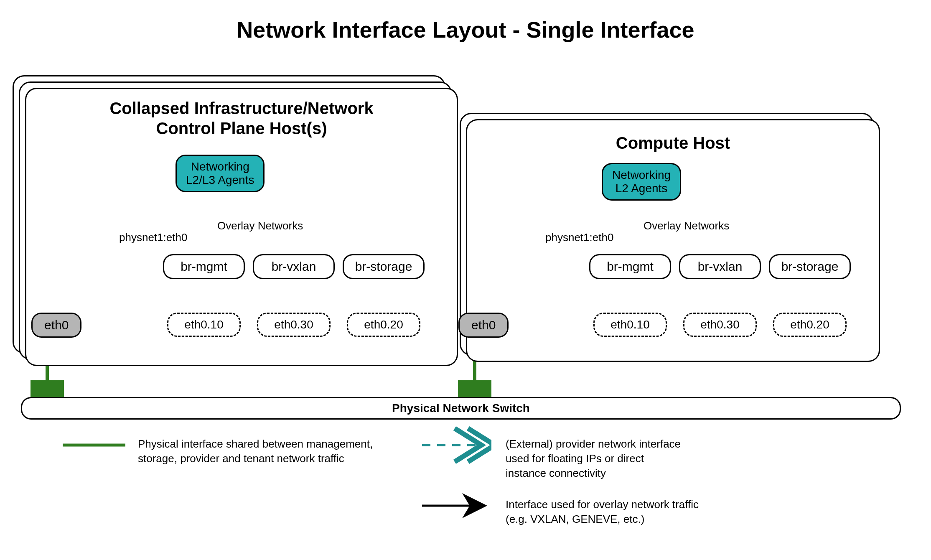 This screenshot has width=931, height=560. I want to click on control-plane-title: Collapsed Infrastructure/Network Control…, so click(242, 118).